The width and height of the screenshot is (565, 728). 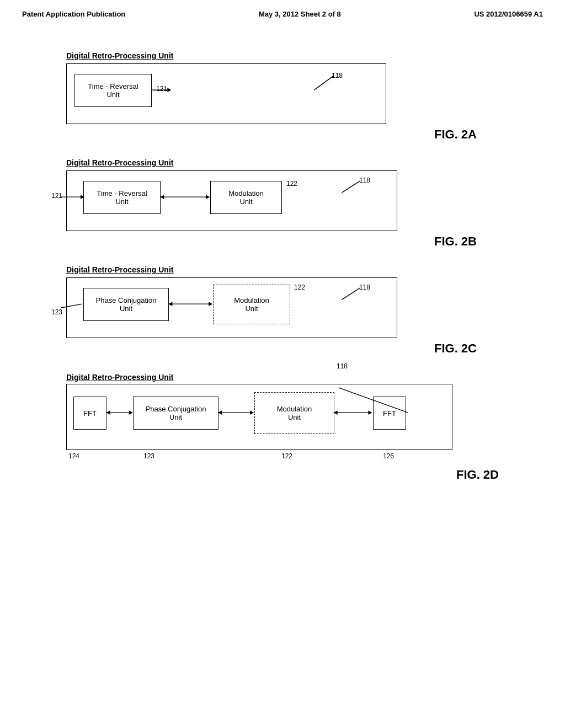 What do you see at coordinates (282, 97) in the screenshot?
I see `fig2a-section: Digital Retro-Processing Unit Time - Rev…` at bounding box center [282, 97].